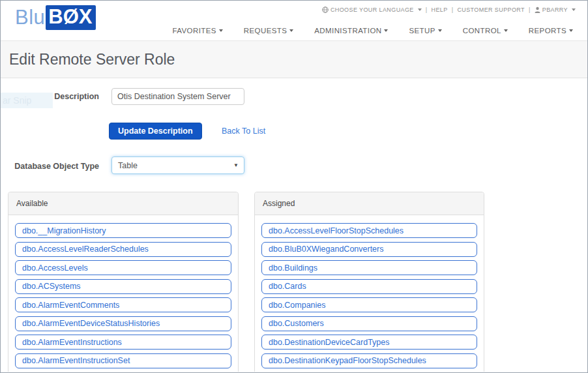 Image resolution: width=588 pixels, height=373 pixels. I want to click on nav-favorites: FAVORITES, so click(198, 31).